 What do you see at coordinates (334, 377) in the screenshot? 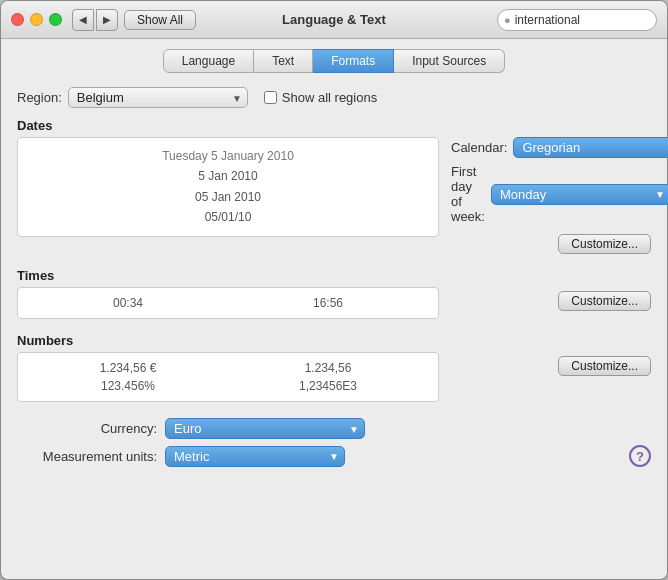
I see `numbers-section-row: 1.234,56 € 1.234,56 123.456% 1,23456E3 C…` at bounding box center [334, 377].